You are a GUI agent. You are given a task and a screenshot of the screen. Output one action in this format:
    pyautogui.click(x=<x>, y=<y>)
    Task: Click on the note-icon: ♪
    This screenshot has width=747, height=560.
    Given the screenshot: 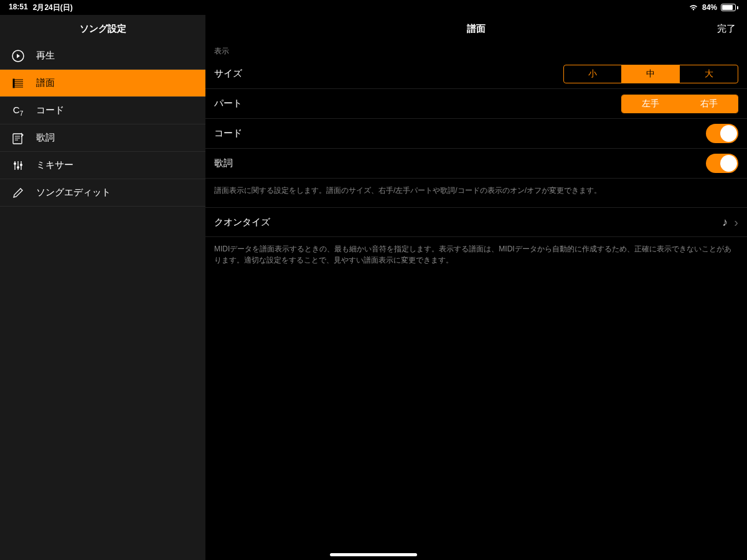 What is the action you would take?
    pyautogui.click(x=725, y=223)
    